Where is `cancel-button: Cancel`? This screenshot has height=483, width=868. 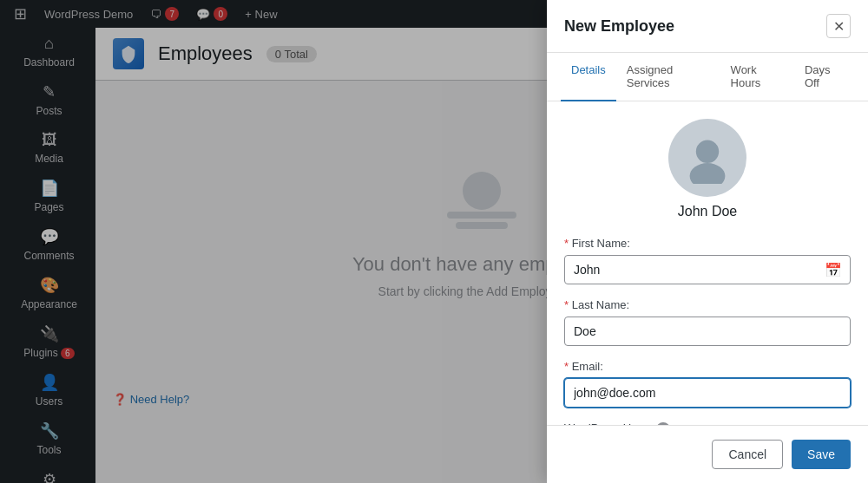
cancel-button: Cancel is located at coordinates (747, 454).